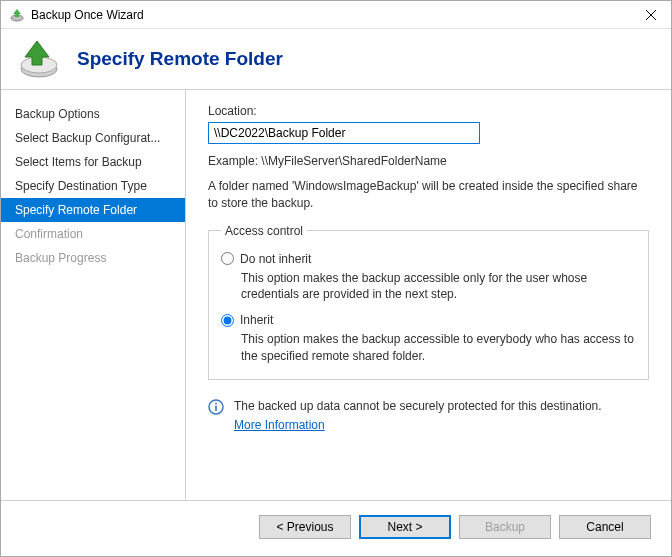 The width and height of the screenshot is (672, 557). What do you see at coordinates (438, 287) in the screenshot?
I see `do-not-inherit-desc: This option makes the backup accessible …` at bounding box center [438, 287].